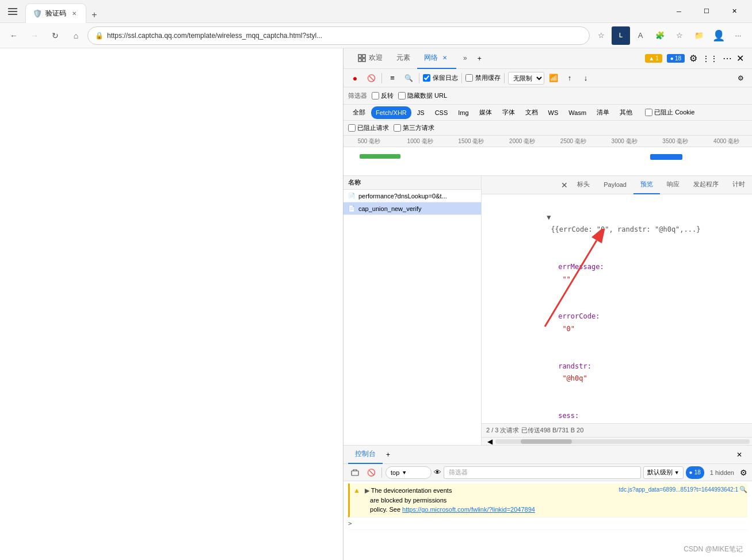 The height and width of the screenshot is (560, 752). What do you see at coordinates (617, 441) in the screenshot?
I see `horizontal-scrollbar: ◀` at bounding box center [617, 441].